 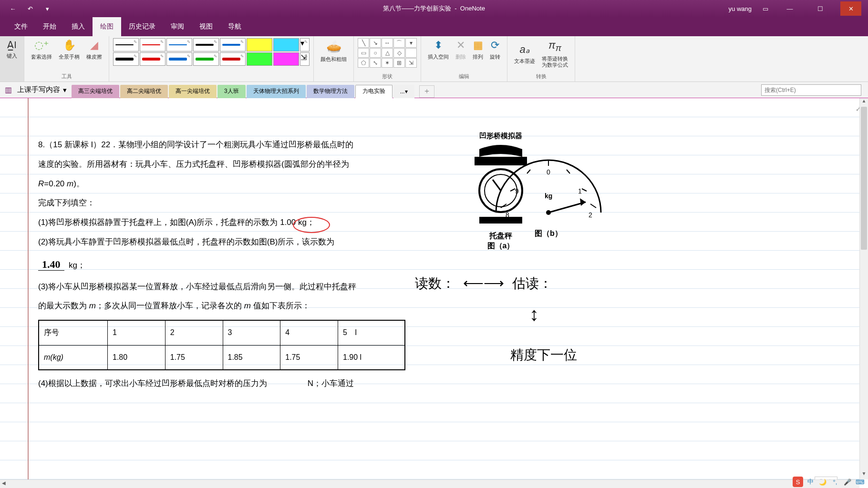 I want to click on user-name: yu wang, so click(x=740, y=9).